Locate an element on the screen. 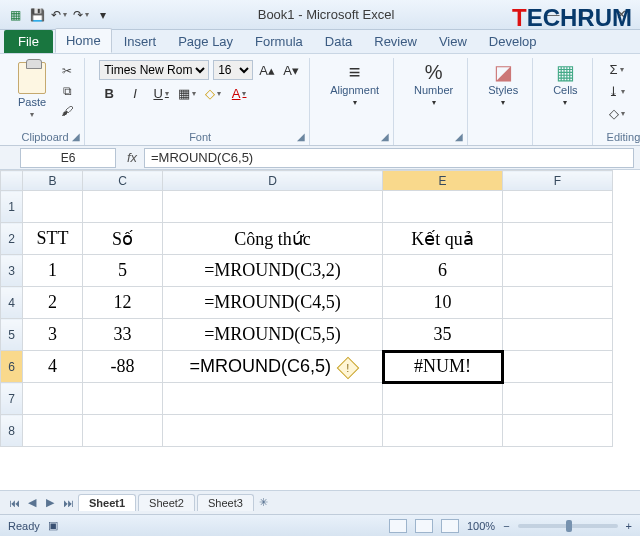 This screenshot has width=640, height=537. file-tab: File is located at coordinates (28, 42).